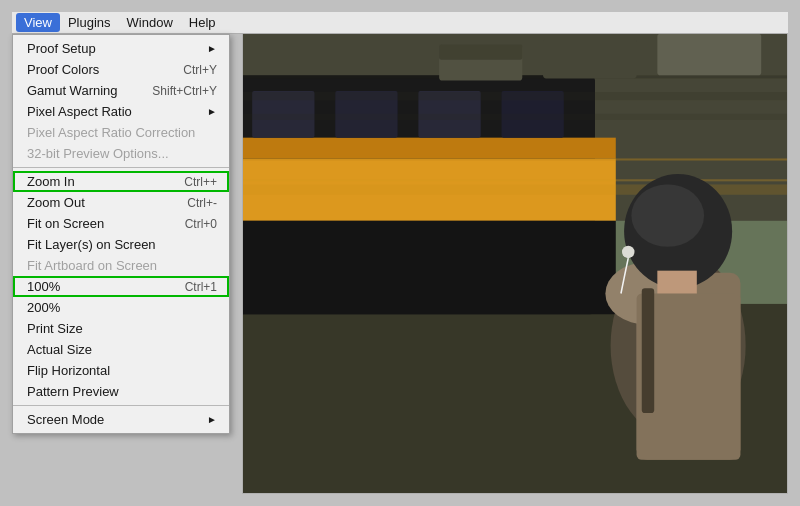 The width and height of the screenshot is (800, 506). What do you see at coordinates (121, 244) in the screenshot?
I see `menu-item-fit-layers-on-screen: Fit Layer(s) on Screen` at bounding box center [121, 244].